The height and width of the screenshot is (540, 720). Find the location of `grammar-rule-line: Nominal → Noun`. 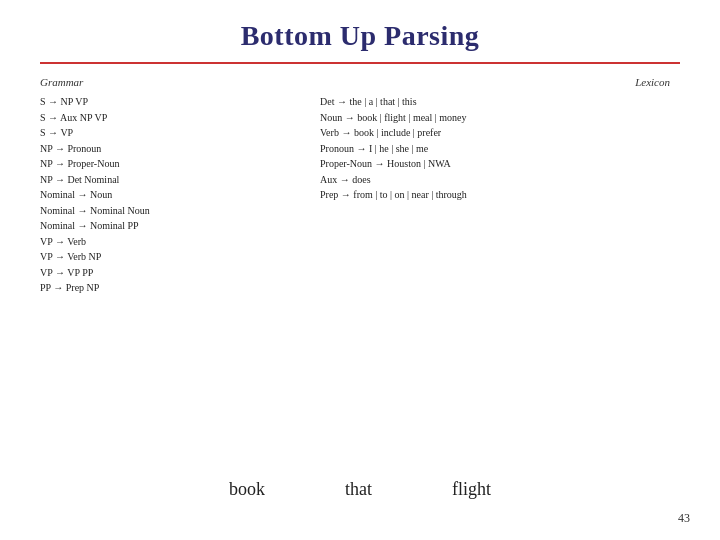

grammar-rule-line: Nominal → Noun is located at coordinates (170, 195).